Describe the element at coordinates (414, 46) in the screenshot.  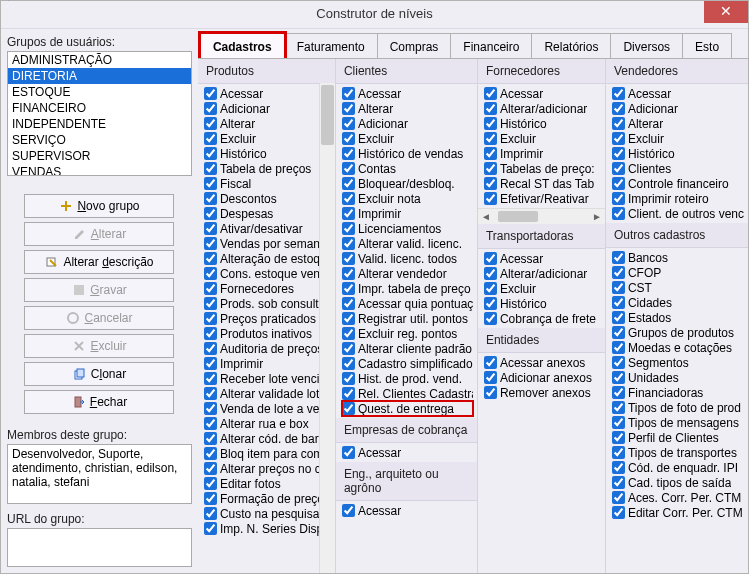
I see `tab-compras: Compras` at that location.